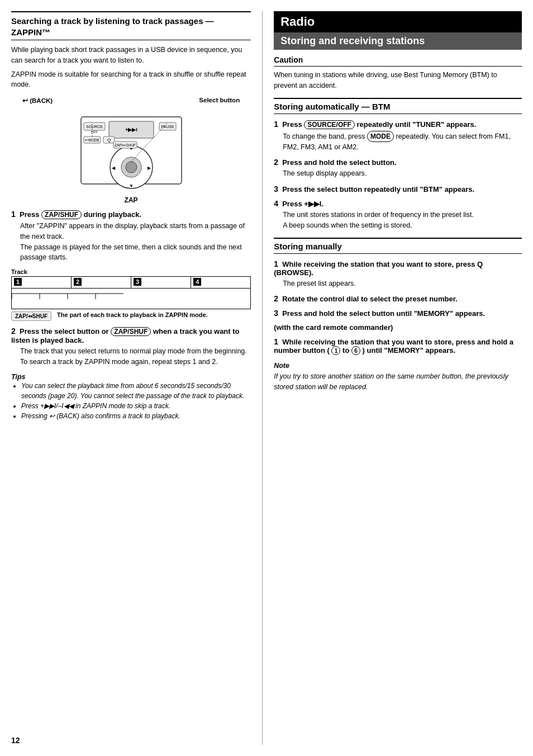  Describe the element at coordinates (131, 130) in the screenshot. I see `svg-text: +▶▶I` at that location.